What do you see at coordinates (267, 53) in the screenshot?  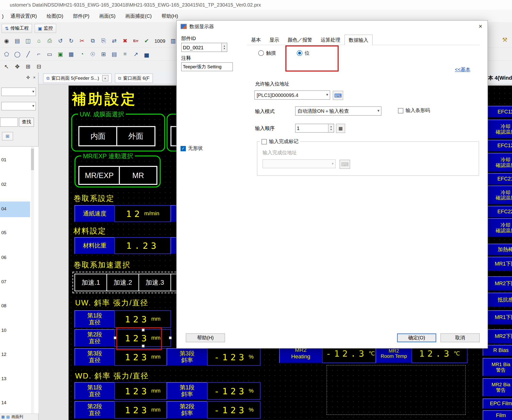 I see `touch-radio: 触摸` at bounding box center [267, 53].